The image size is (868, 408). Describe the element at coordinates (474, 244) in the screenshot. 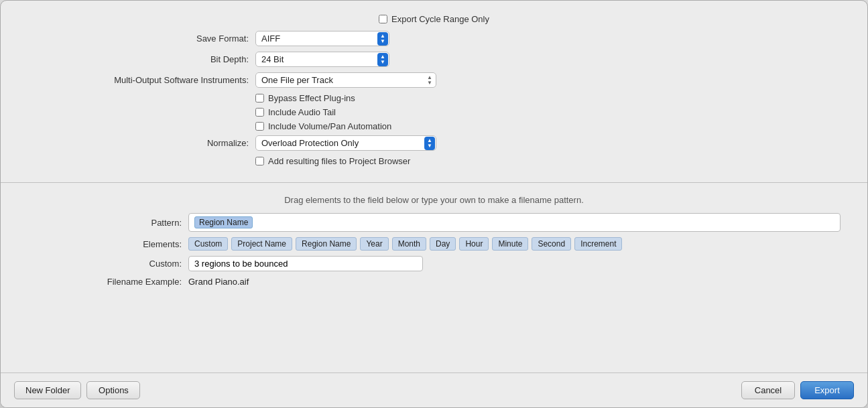

I see `element-tag-hour: Hour` at that location.